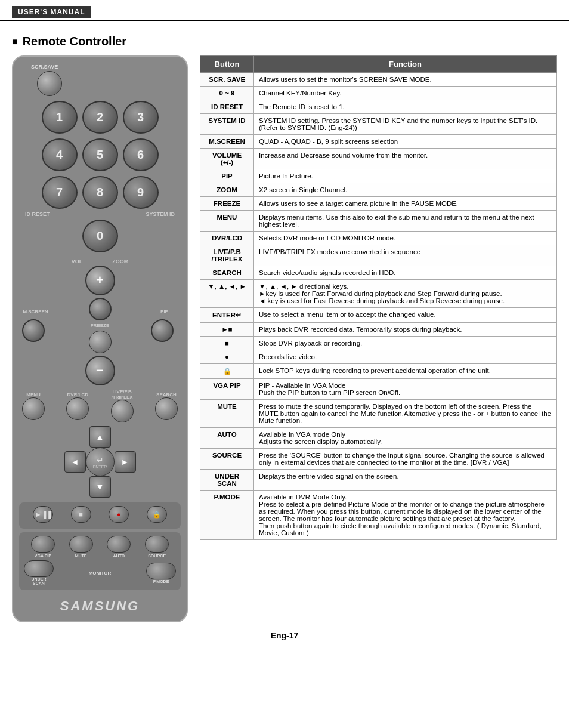 This screenshot has height=728, width=569. Describe the element at coordinates (100, 342) in the screenshot. I see `freeze-button` at that location.